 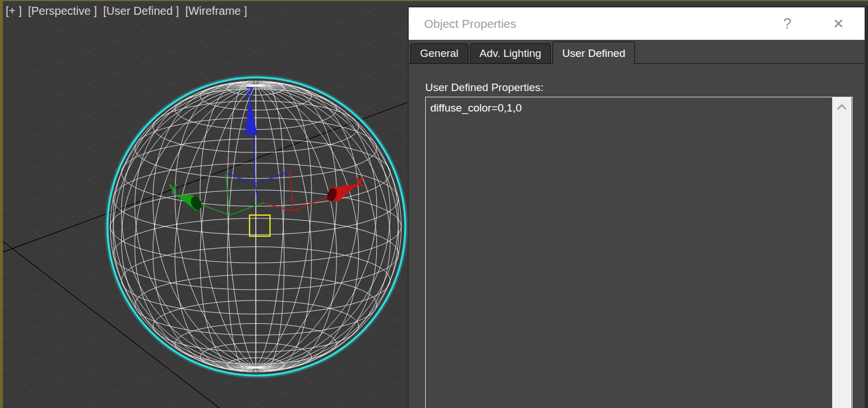 I want to click on scroll-up-icon, so click(x=842, y=109).